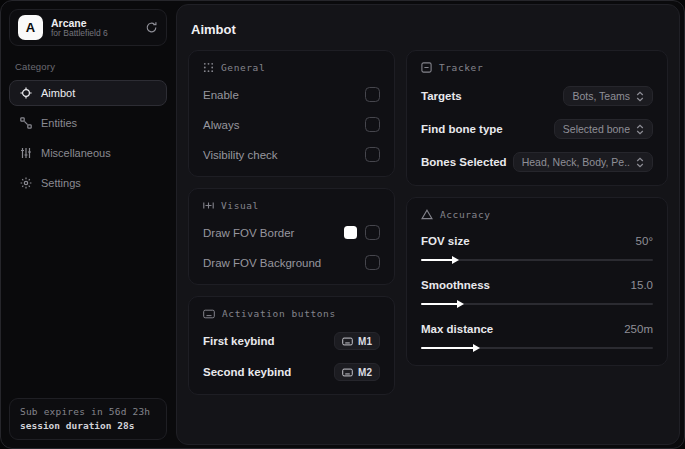  Describe the element at coordinates (208, 206) in the screenshot. I see `frame-plus-icon` at that location.